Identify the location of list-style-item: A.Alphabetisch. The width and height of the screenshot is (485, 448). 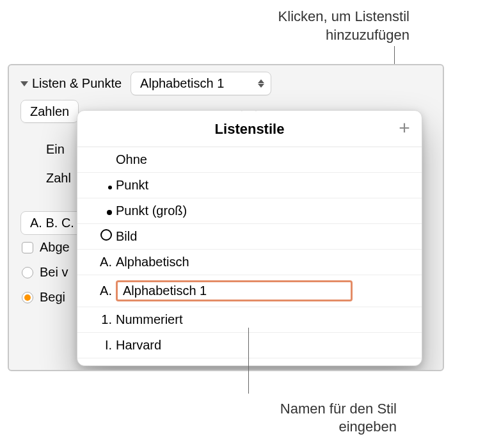
(250, 262).